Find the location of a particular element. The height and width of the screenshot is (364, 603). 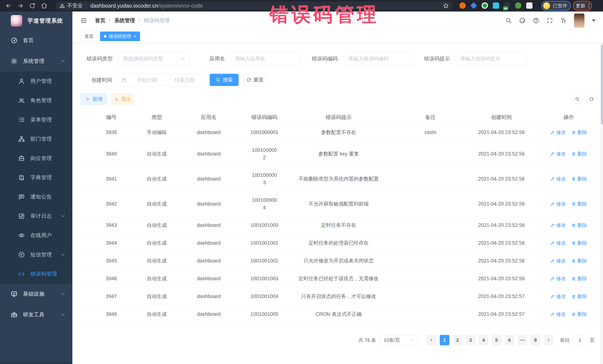

page-button-4: 4 is located at coordinates (484, 340).